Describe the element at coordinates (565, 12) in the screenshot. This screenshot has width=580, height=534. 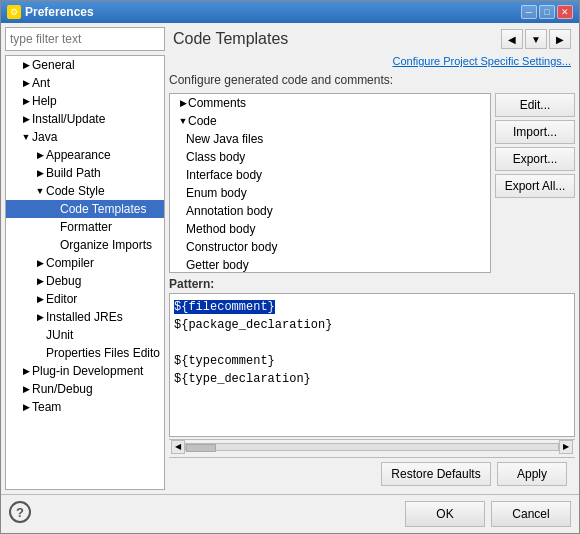
I see `close-button: ✕` at that location.